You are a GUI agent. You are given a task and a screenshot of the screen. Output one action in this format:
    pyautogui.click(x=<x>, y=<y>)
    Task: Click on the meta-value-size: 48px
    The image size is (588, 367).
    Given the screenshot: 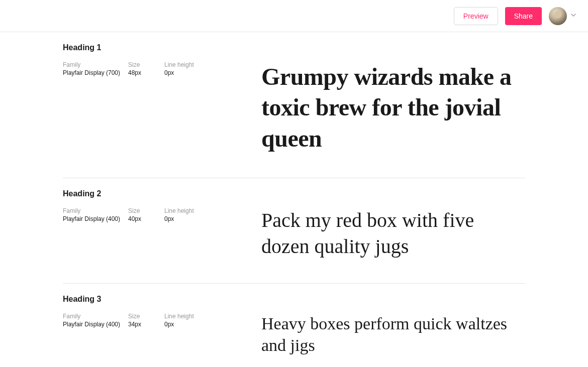 What is the action you would take?
    pyautogui.click(x=146, y=73)
    